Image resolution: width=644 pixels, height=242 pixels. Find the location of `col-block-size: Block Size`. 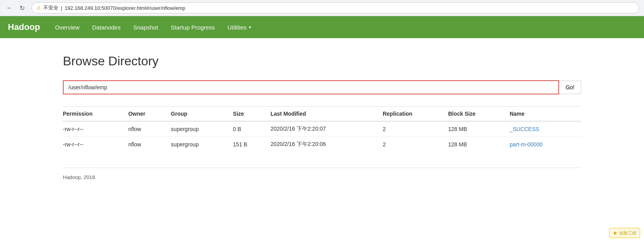

col-block-size: Block Size is located at coordinates (479, 114).